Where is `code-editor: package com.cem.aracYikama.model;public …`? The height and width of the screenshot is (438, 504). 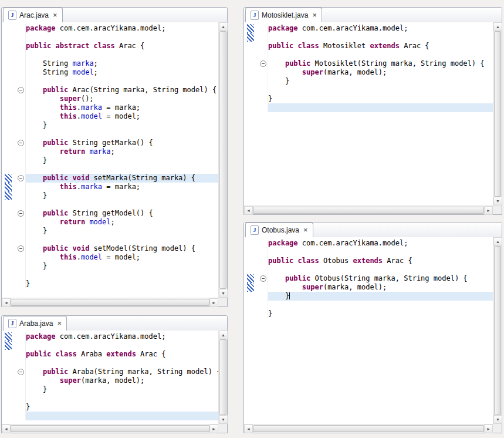 code-editor: package com.cem.aracYikama.model;public … is located at coordinates (114, 382).